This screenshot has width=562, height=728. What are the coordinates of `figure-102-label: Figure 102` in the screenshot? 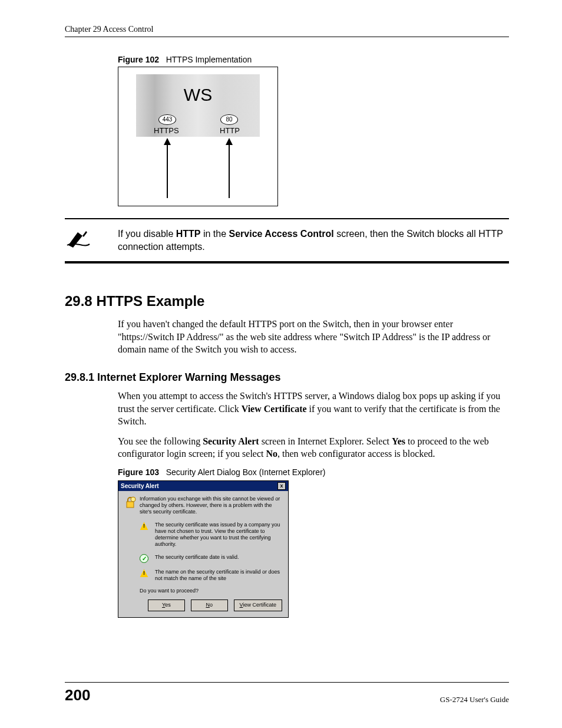 It's located at (138, 60).